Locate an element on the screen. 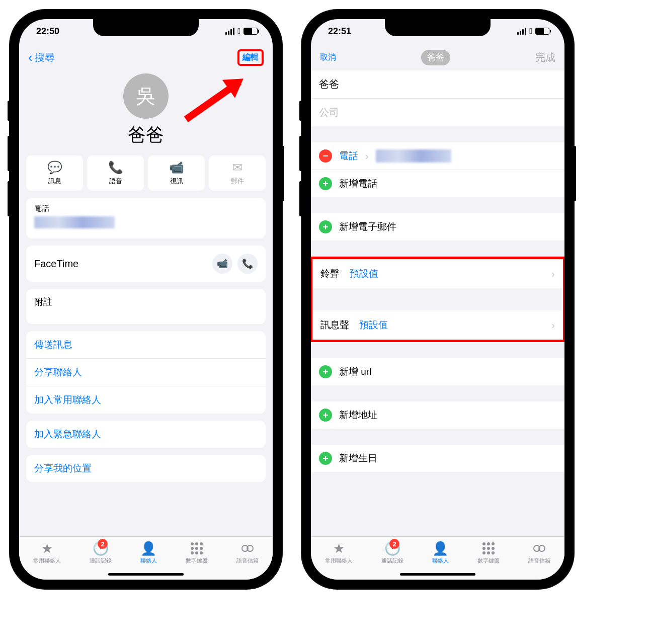 Image resolution: width=649 pixels, height=644 pixels. facetime-audio-button: 📞 is located at coordinates (248, 264).